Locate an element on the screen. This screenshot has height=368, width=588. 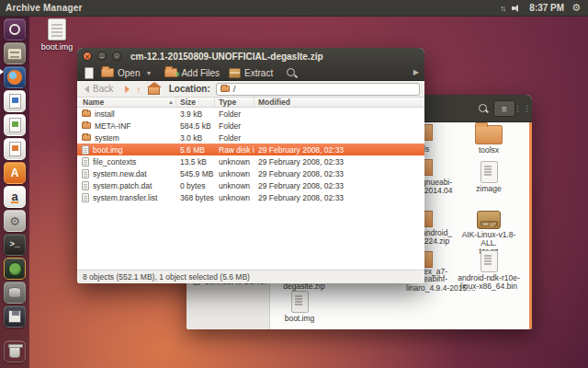
extract-button: Extract is located at coordinates (251, 74).